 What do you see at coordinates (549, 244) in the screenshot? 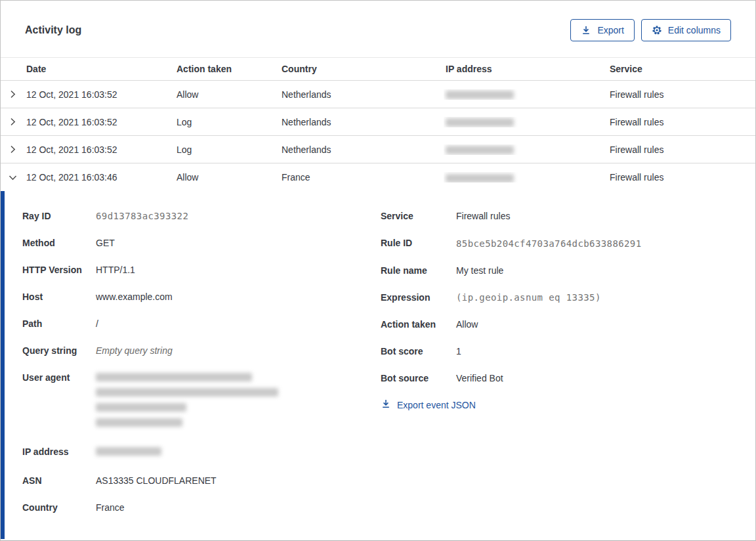
I see `detail-field-value: 85bce5b204cf4703a764dcb633886291` at bounding box center [549, 244].